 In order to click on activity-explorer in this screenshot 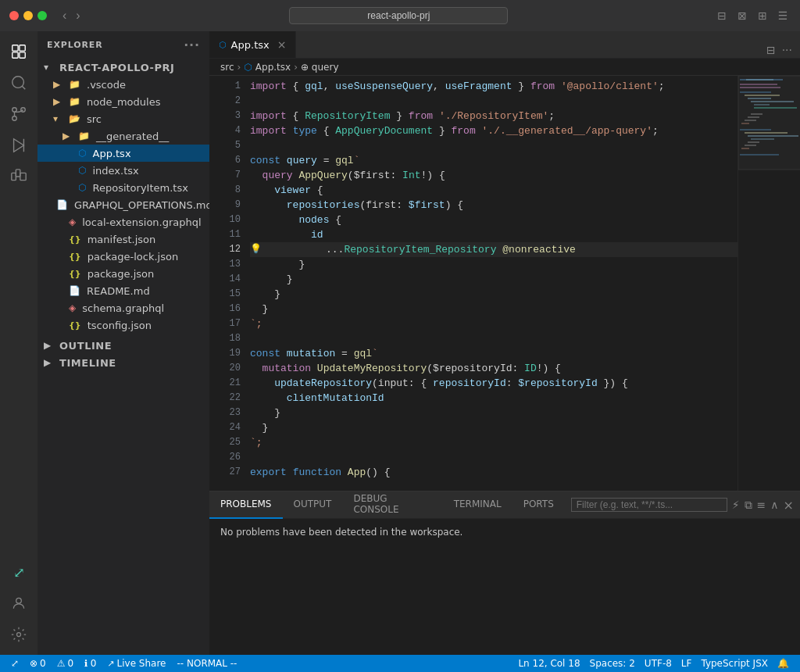, I will do `click(19, 52)`.